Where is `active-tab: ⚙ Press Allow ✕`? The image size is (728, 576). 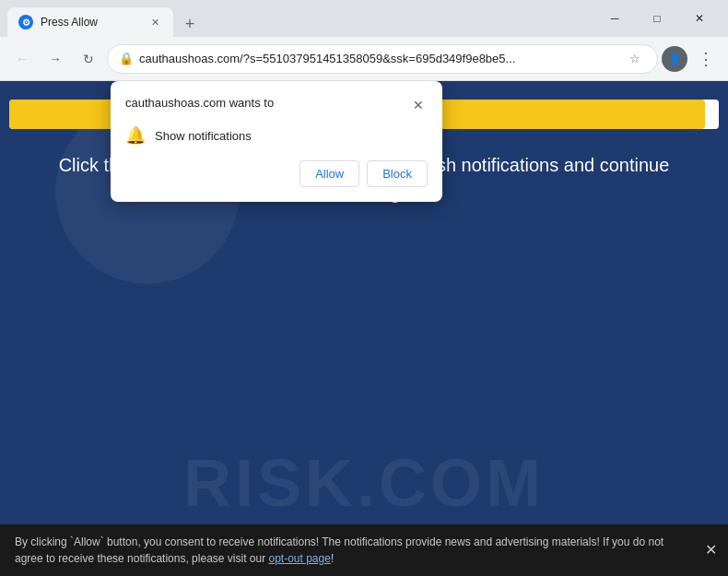
active-tab: ⚙ Press Allow ✕ is located at coordinates (90, 22).